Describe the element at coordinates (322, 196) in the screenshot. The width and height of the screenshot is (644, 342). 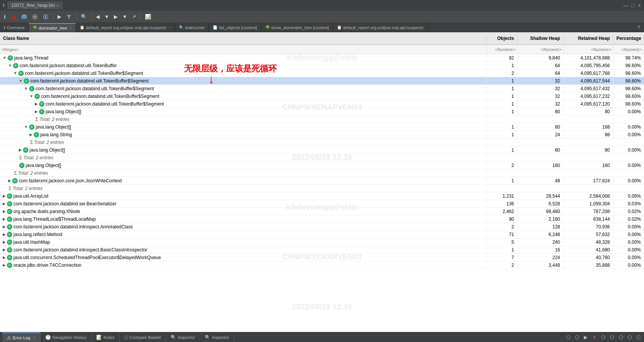
I see `table-row: ▶Cjava.util.ArrayList1,23129,5442,584,00…` at that location.